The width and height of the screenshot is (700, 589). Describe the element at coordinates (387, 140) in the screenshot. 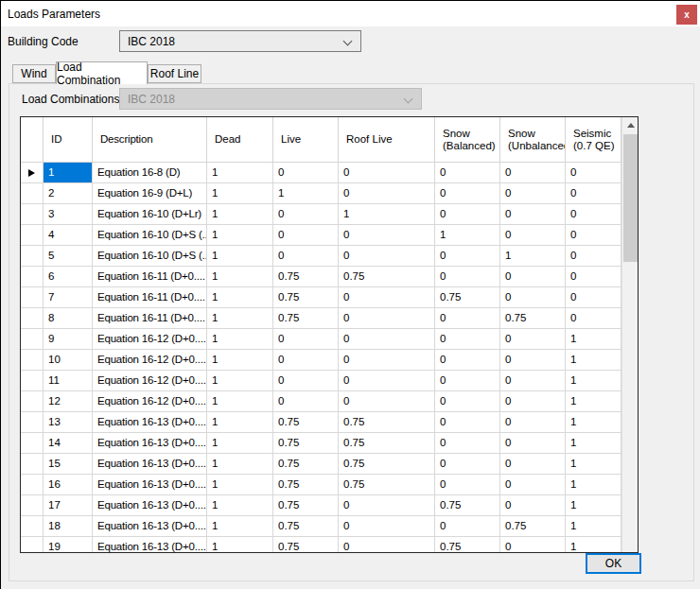

I see `column-header-roof-live: Roof Live` at that location.